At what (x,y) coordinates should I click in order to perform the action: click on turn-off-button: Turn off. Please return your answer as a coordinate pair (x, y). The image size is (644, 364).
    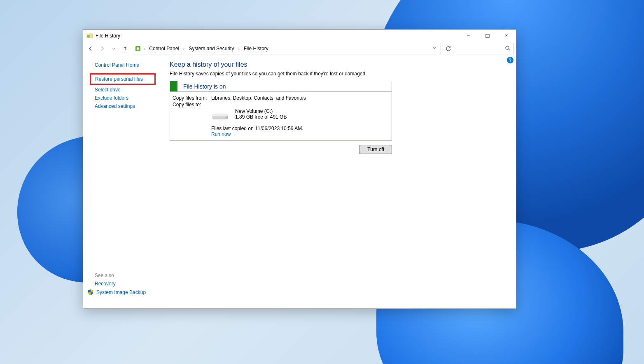
    Looking at the image, I should click on (376, 149).